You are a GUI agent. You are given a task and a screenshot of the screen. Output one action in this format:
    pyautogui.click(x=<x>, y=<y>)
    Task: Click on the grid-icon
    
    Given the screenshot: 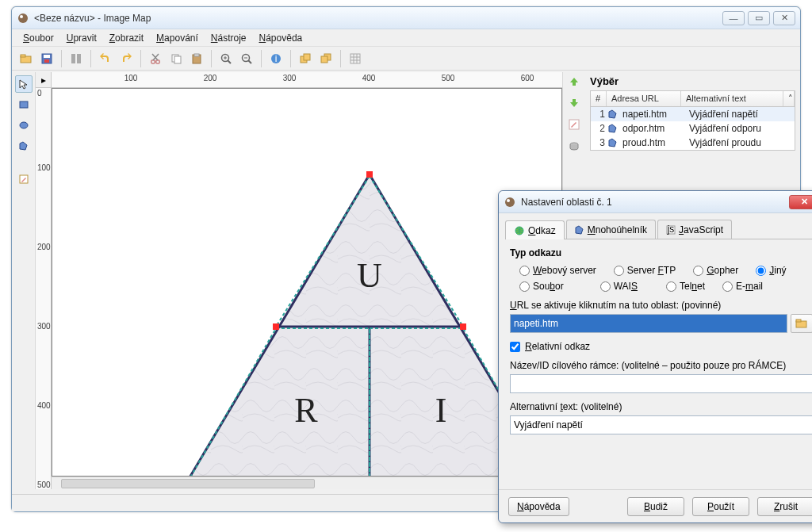 What is the action you would take?
    pyautogui.click(x=355, y=59)
    